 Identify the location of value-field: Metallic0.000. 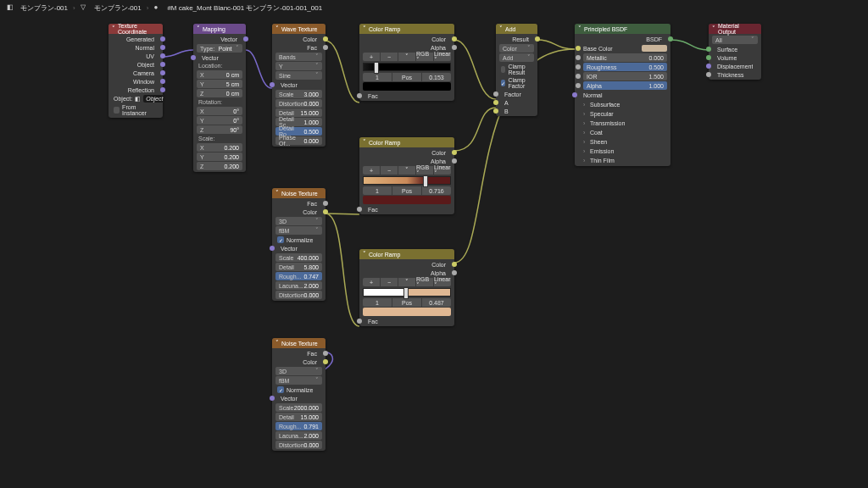
(626, 58).